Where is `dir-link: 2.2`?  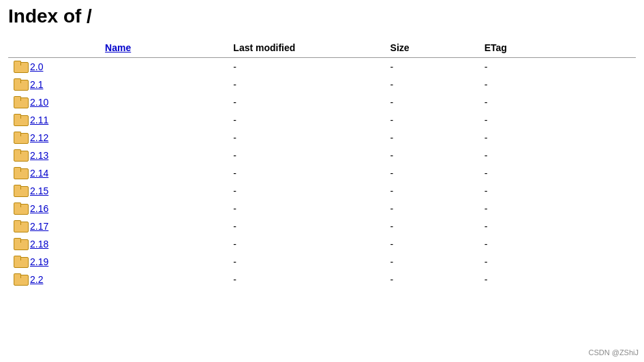 dir-link: 2.2 is located at coordinates (37, 280).